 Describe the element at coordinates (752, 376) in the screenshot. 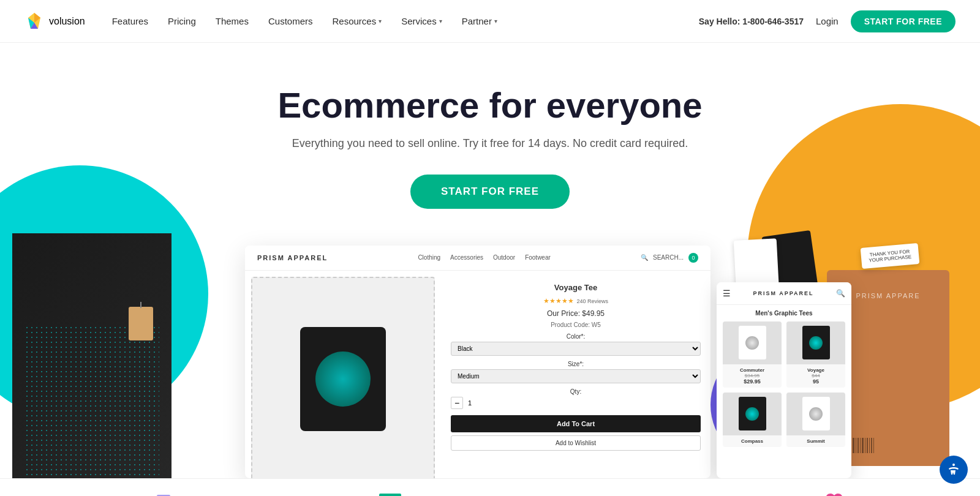

I see `mobile-product-info: Commuter $34.95 $29.95` at that location.